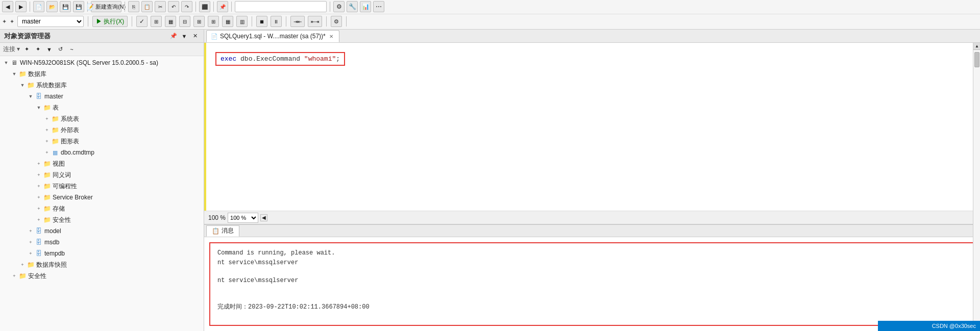 The height and width of the screenshot is (331, 980). Describe the element at coordinates (977, 60) in the screenshot. I see `scrollbar-thumb` at that location.